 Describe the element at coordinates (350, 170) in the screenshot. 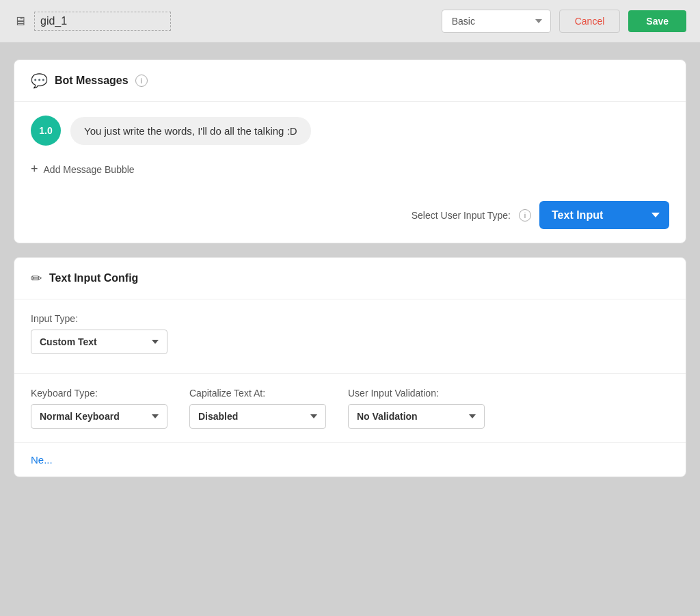

I see `add-message-row: + Add Message Bubble` at that location.